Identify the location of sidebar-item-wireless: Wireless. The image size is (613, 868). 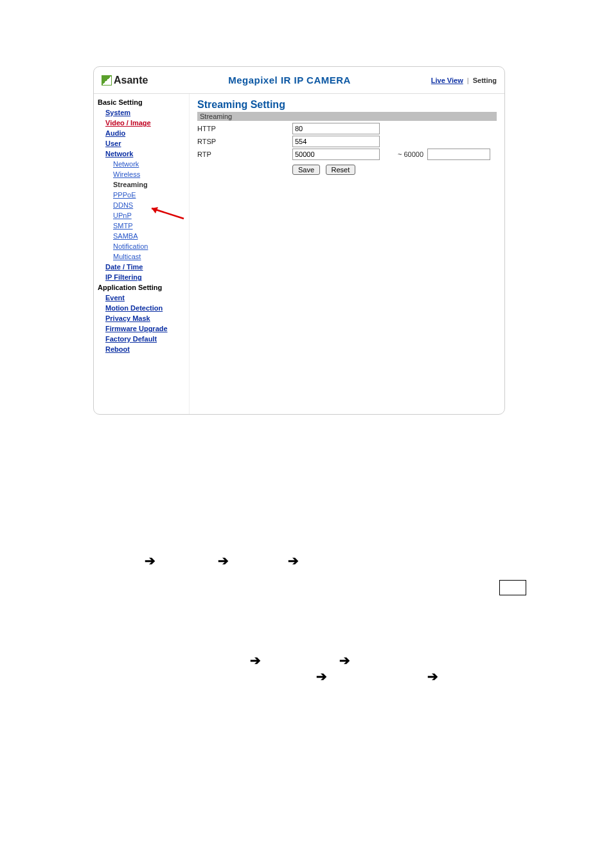
(141, 174).